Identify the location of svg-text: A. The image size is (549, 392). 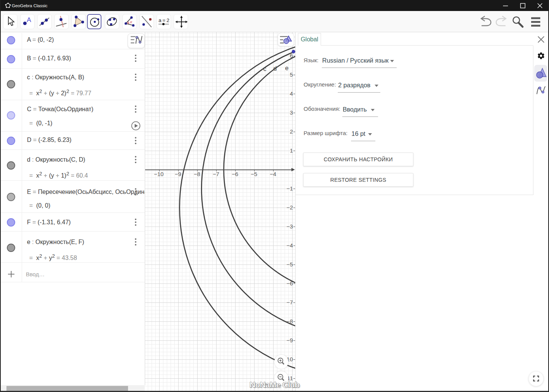
(29, 20).